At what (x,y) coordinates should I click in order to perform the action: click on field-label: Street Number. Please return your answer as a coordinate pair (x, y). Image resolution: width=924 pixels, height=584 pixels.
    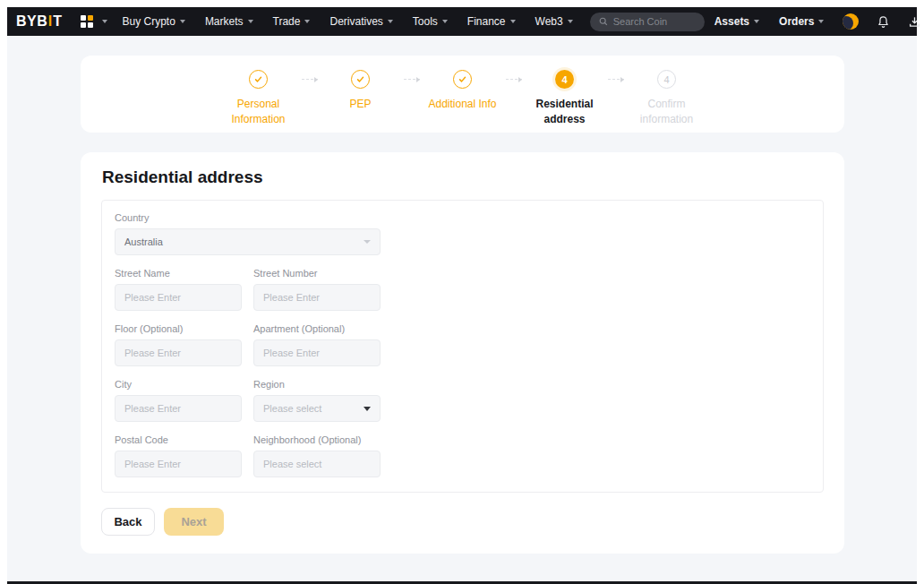
    Looking at the image, I should click on (317, 273).